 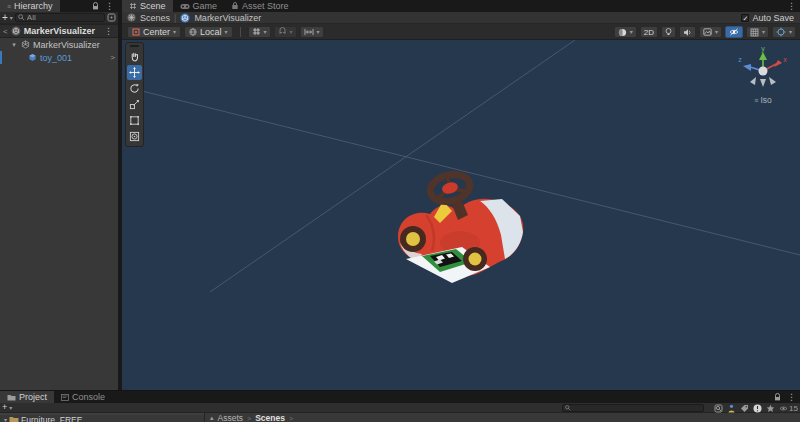 I want to click on view-hand-tool, so click(x=134, y=56).